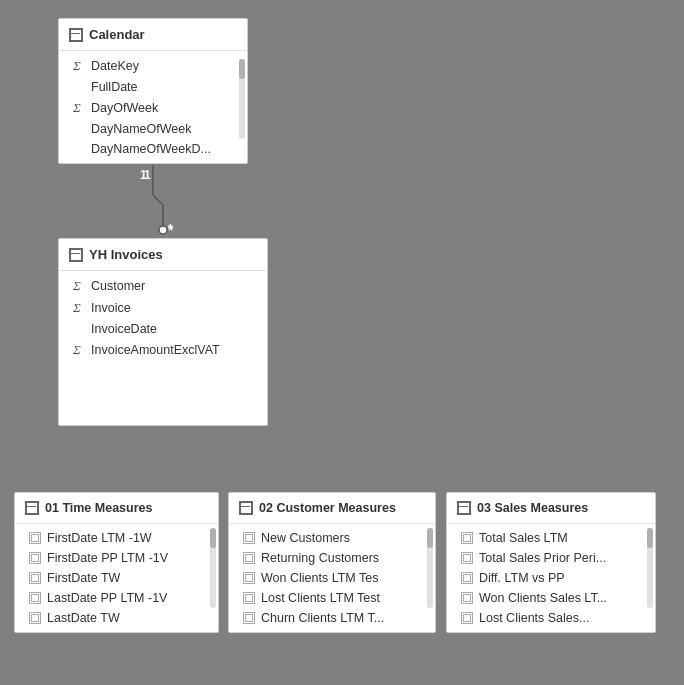  I want to click on yhinvoices-card: YH Invoices Σ Customer Σ Invoice Invoice…, so click(163, 332).